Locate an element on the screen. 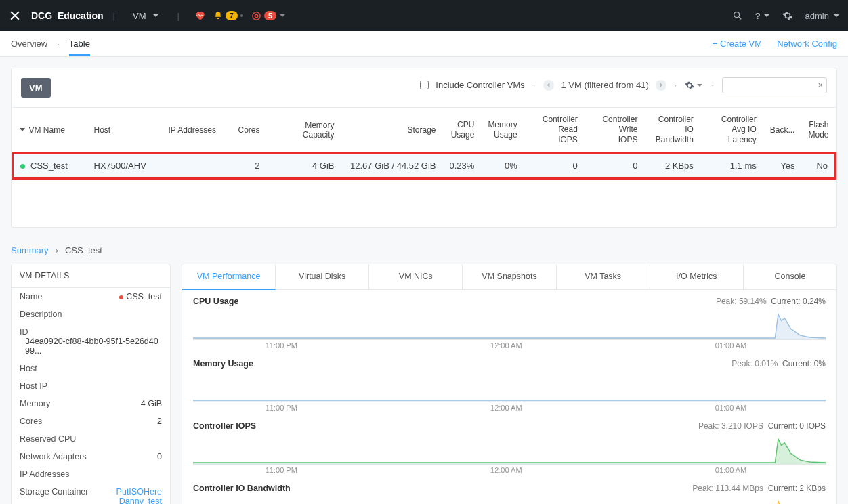 This screenshot has height=504, width=848. table-row: CSS_test HX7500/AHV 2 4 GiB 12.67 GiB / … is located at coordinates (424, 166).